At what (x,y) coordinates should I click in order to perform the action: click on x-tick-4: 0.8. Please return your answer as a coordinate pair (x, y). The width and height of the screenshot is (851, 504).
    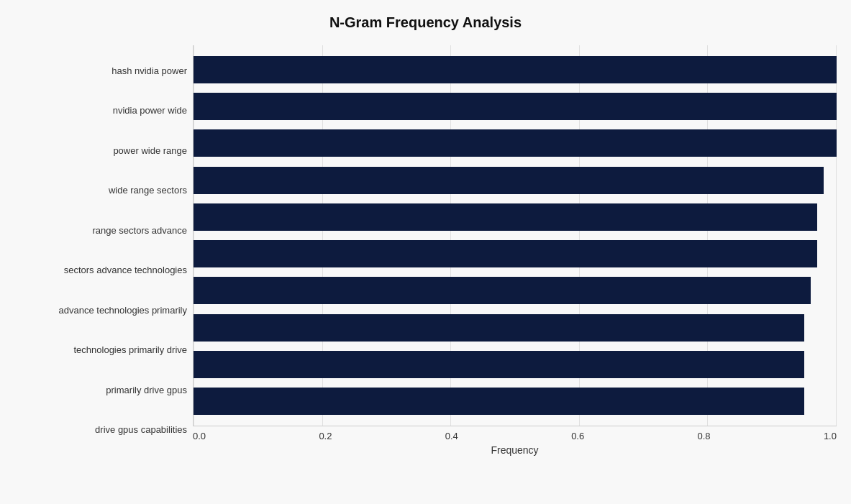
    Looking at the image, I should click on (704, 436).